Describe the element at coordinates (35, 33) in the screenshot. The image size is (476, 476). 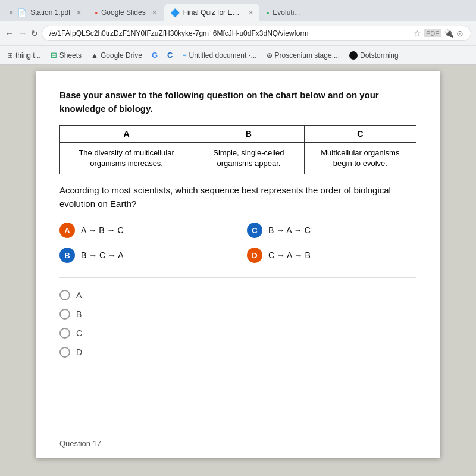
I see `refresh-icon: ↻` at that location.